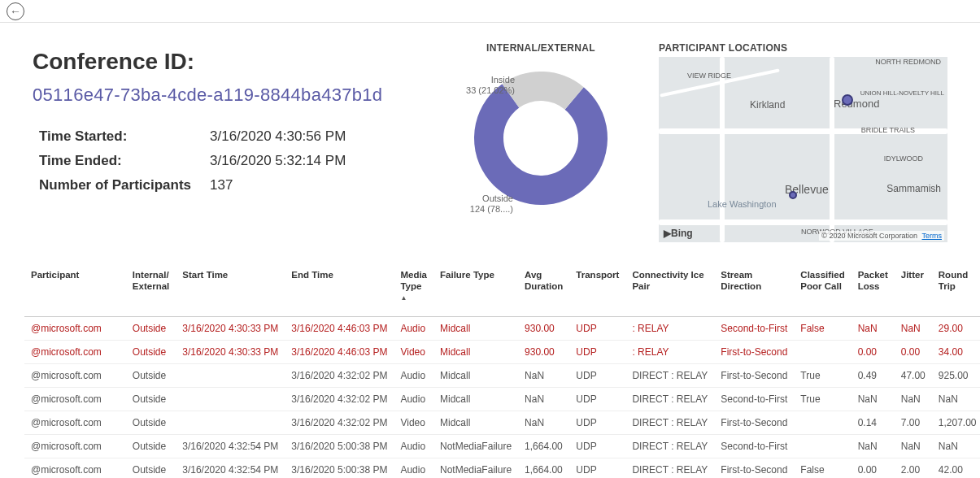 Image resolution: width=980 pixels, height=478 pixels. I want to click on cell-internalexternal: Outside, so click(151, 447).